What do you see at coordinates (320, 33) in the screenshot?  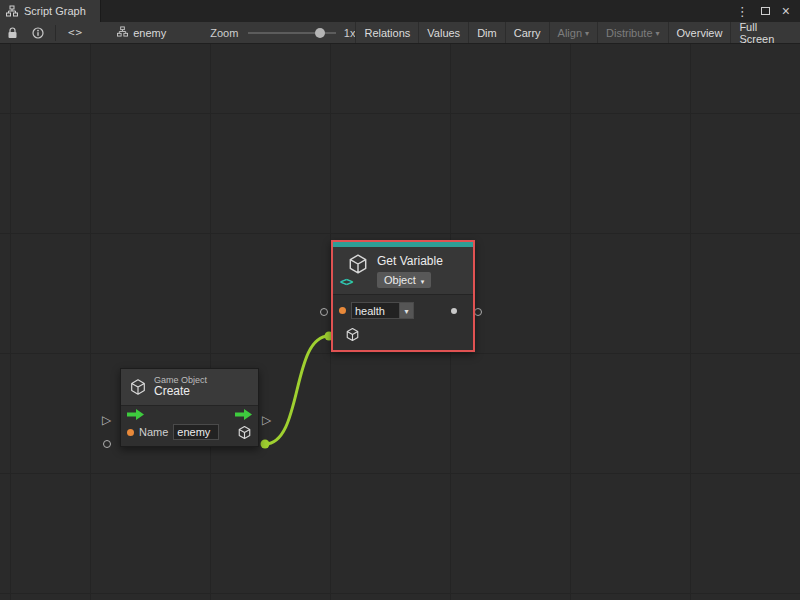 I see `zoom-slider-handle` at bounding box center [320, 33].